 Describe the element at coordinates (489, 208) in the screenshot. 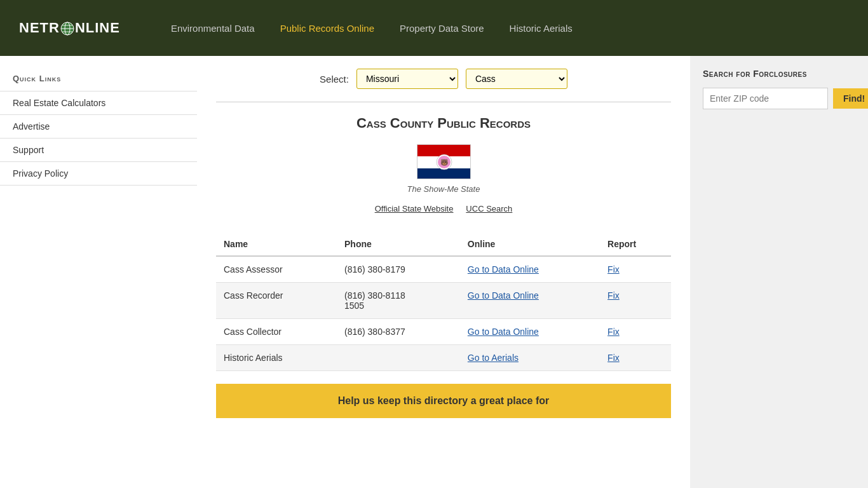

I see `ucc-search-link: UCC Search` at that location.